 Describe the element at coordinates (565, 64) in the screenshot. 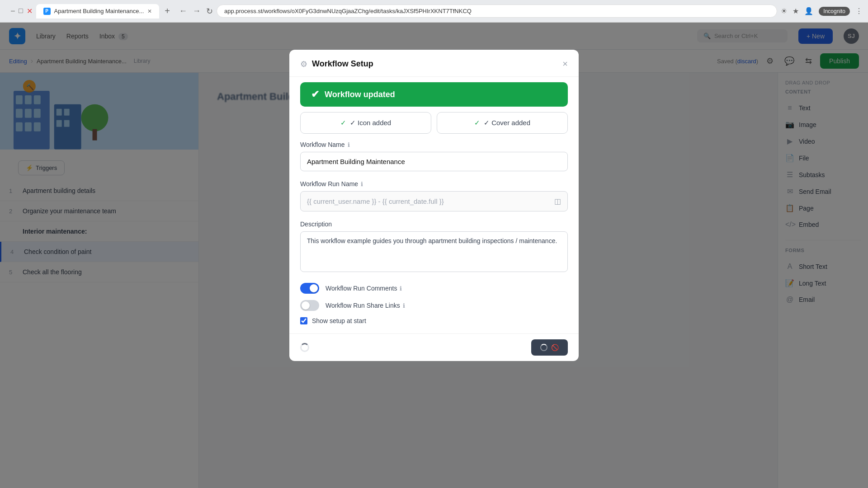

I see `modal-close-button: ×` at that location.